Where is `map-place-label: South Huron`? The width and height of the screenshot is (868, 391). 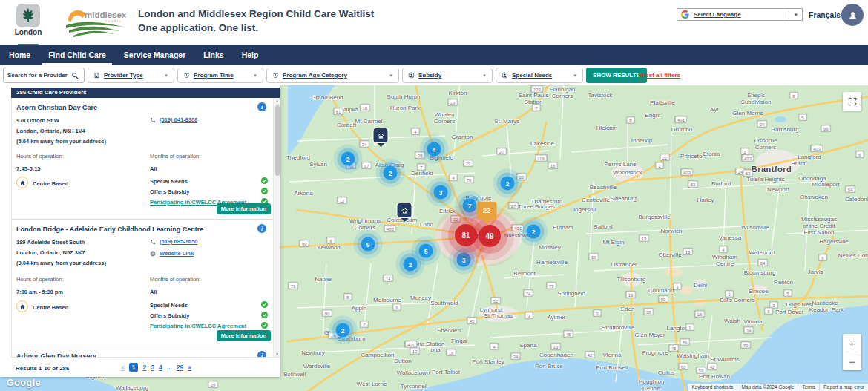 map-place-label: South Huron is located at coordinates (404, 96).